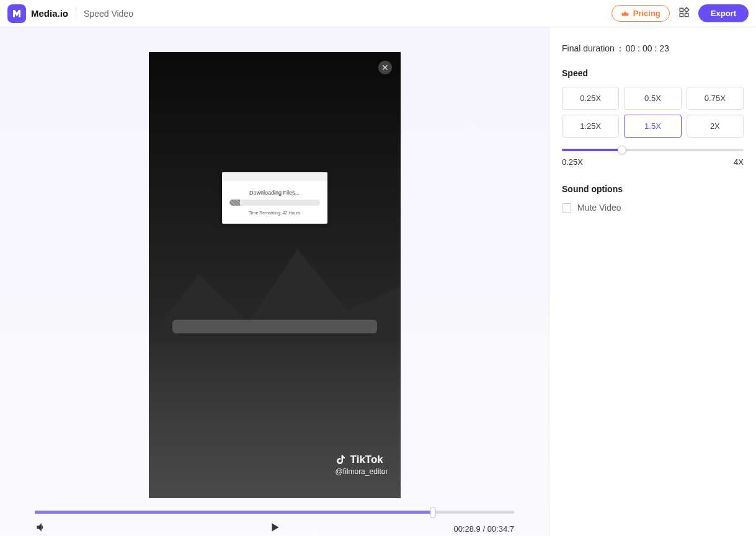 This screenshot has width=756, height=536. Describe the element at coordinates (275, 193) in the screenshot. I see `dialog-title: Downloading Files...` at that location.